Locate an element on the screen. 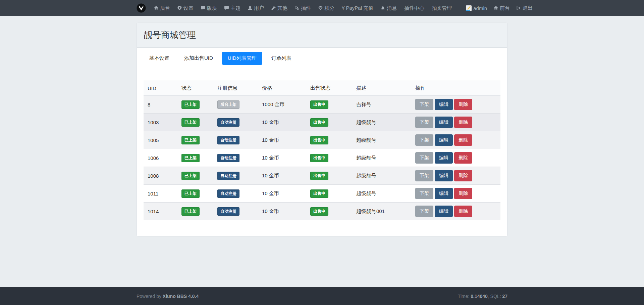 The image size is (644, 305). uid-cell: 1006 is located at coordinates (160, 158).